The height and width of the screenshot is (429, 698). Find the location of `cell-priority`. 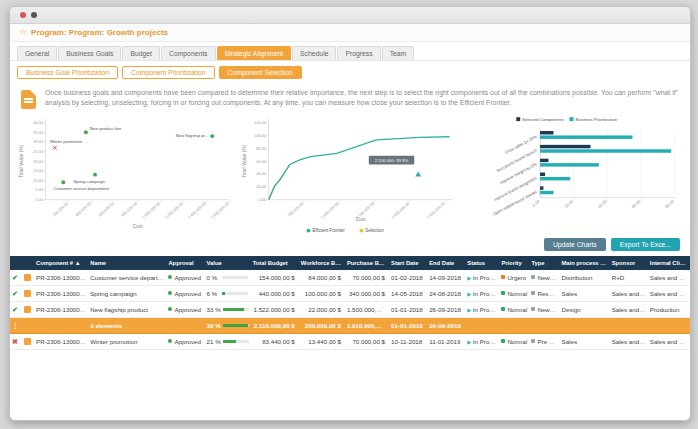

cell-priority is located at coordinates (514, 326).